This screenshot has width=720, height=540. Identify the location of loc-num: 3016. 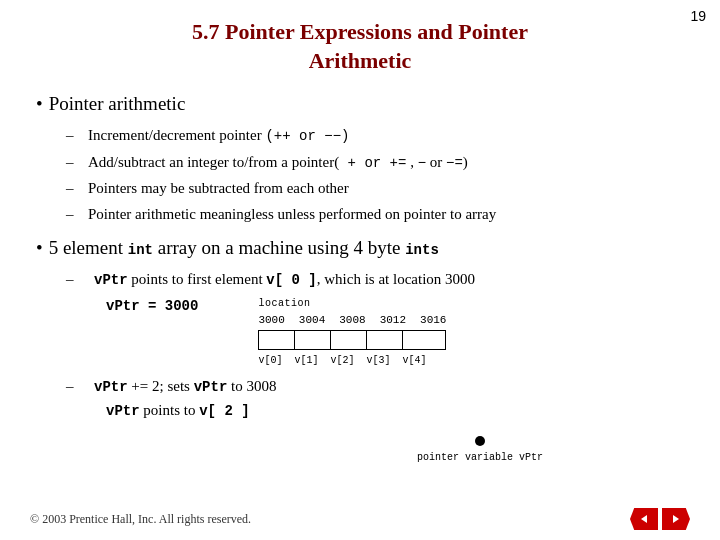
(433, 320).